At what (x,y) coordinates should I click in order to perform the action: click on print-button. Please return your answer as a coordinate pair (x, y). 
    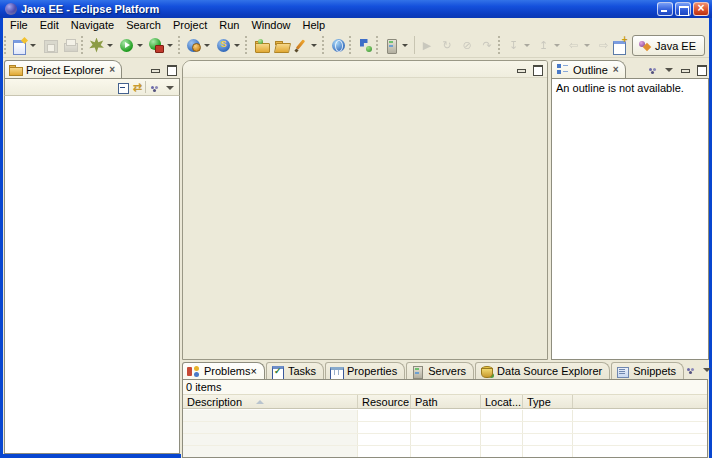
    Looking at the image, I should click on (70, 45).